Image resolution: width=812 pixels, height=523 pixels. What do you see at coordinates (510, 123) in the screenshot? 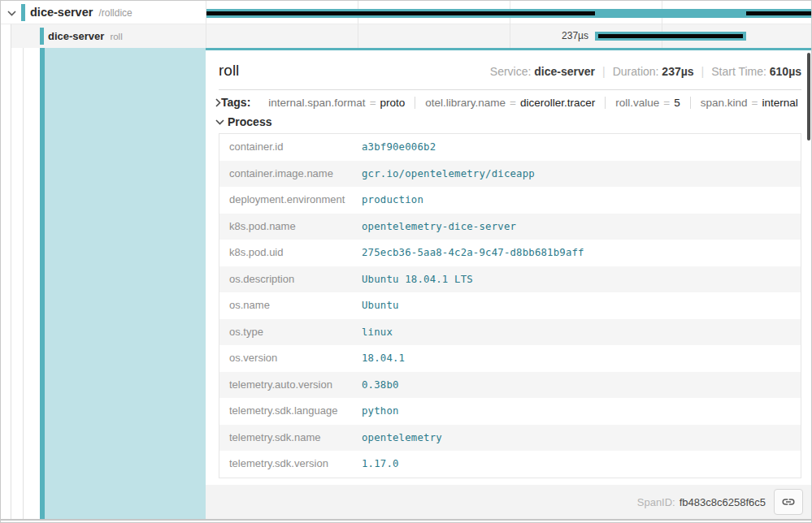
I see `process-section-toggle: Process` at bounding box center [510, 123].